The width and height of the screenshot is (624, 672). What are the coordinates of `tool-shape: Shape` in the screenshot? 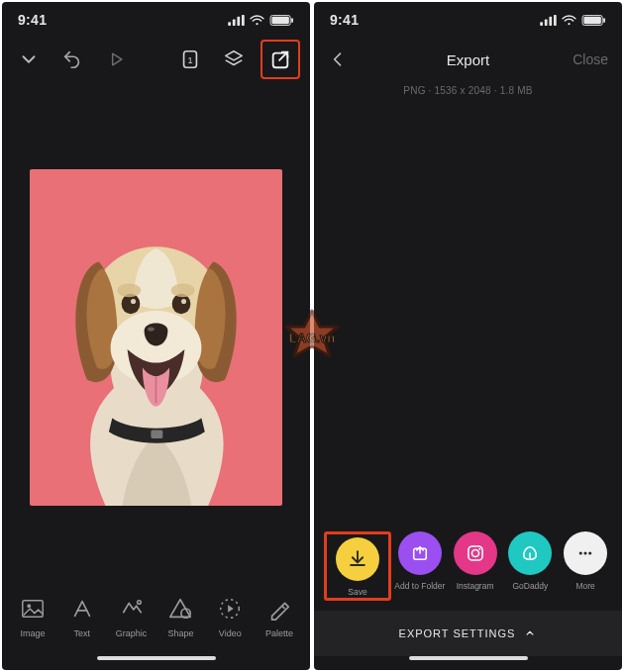 It's located at (180, 617).